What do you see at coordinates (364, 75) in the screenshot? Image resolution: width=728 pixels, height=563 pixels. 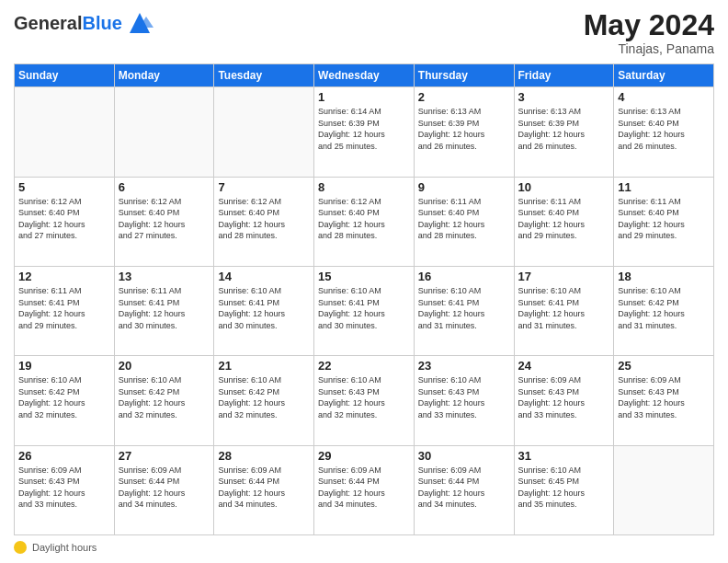 I see `calendar-header-row: Sunday Monday Tuesday Wednesday Thursday…` at bounding box center [364, 75].